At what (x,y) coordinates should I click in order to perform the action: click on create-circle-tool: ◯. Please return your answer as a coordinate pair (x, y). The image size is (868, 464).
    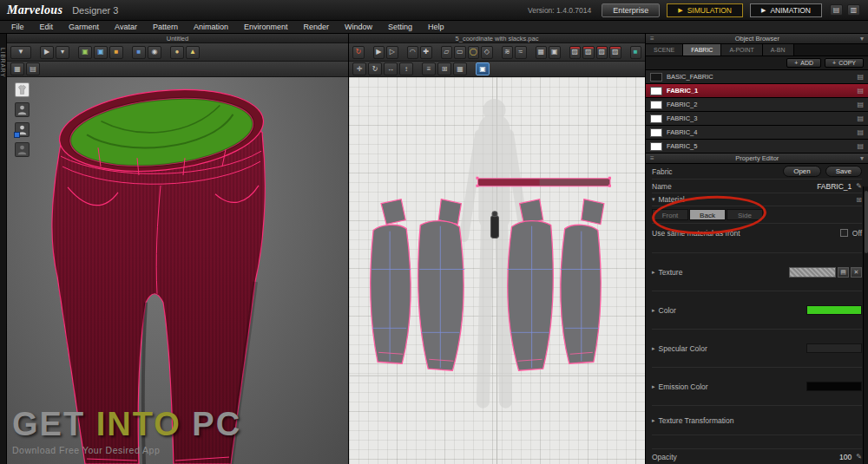
    Looking at the image, I should click on (474, 52).